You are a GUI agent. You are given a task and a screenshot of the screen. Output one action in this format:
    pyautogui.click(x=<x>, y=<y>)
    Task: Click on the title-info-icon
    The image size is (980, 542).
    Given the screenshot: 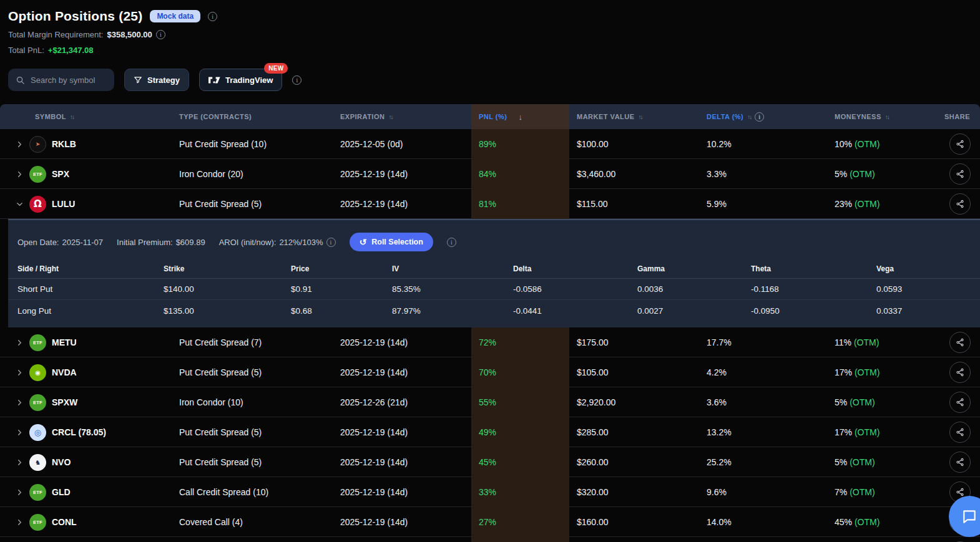 What is the action you would take?
    pyautogui.click(x=212, y=16)
    